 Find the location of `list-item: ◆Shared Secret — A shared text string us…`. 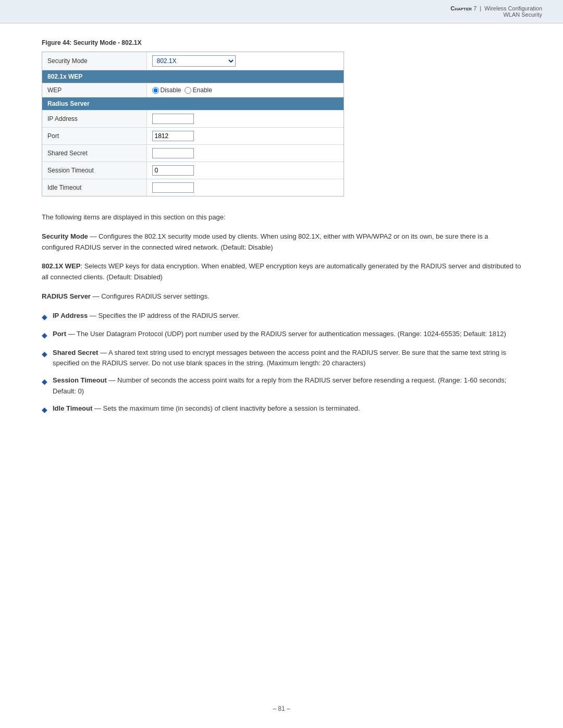

list-item: ◆Shared Secret — A shared text string us… is located at coordinates (282, 359).